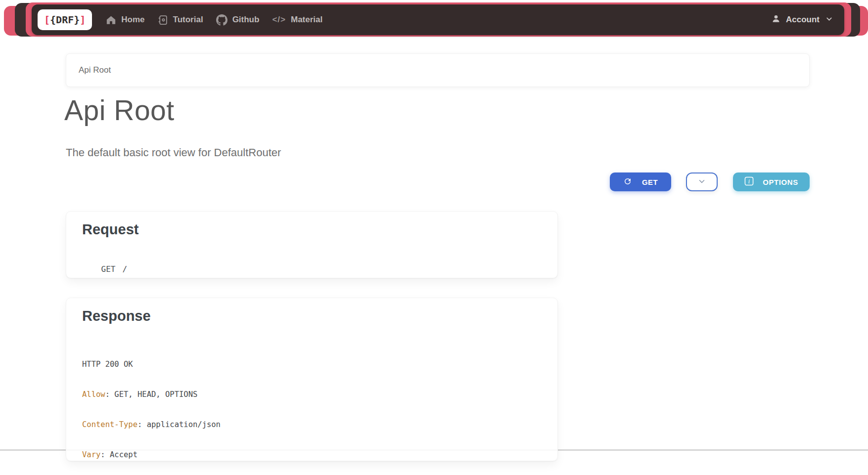 The image size is (868, 475). I want to click on request-panel: Request GET/, so click(312, 245).